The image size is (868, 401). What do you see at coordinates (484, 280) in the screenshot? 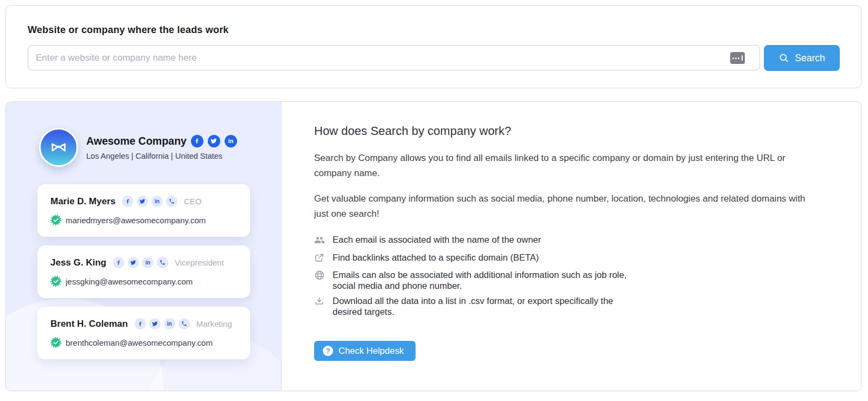
I see `feature-text: Emails can also be associated with addit…` at bounding box center [484, 280].